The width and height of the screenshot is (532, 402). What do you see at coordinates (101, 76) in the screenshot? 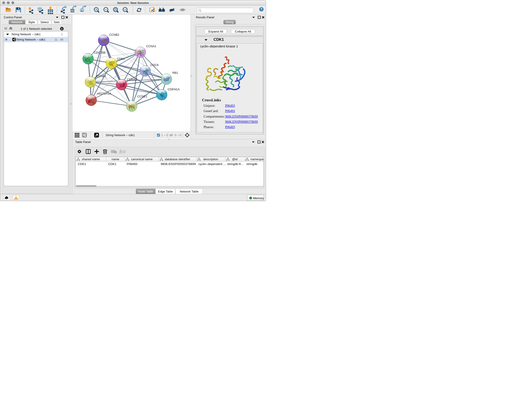
I see `svg-text: CCNB1` at bounding box center [101, 76].